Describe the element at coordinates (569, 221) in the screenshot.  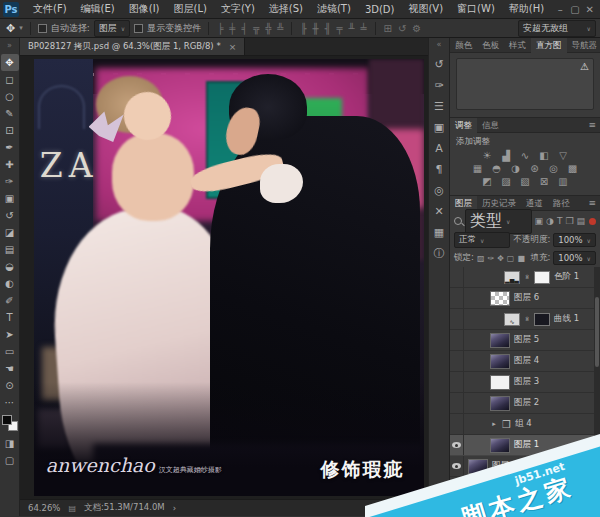
I see `filter-shape-icon: ❒` at that location.